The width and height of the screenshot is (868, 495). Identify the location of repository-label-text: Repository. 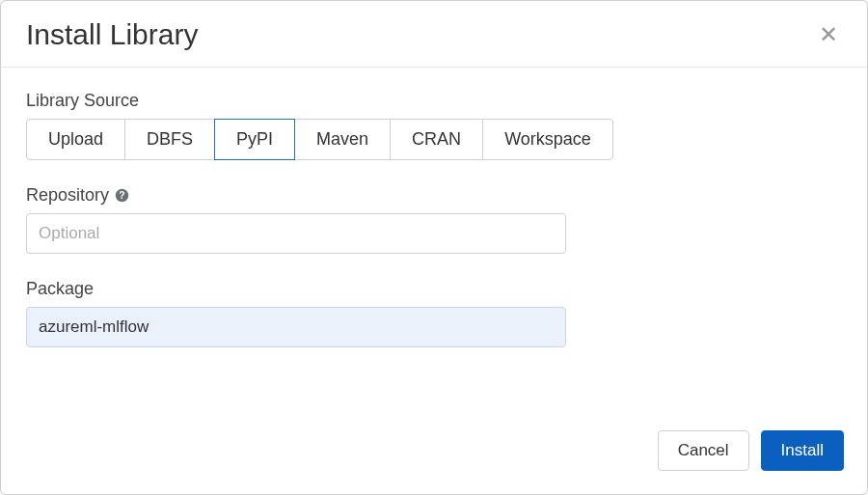
(68, 195).